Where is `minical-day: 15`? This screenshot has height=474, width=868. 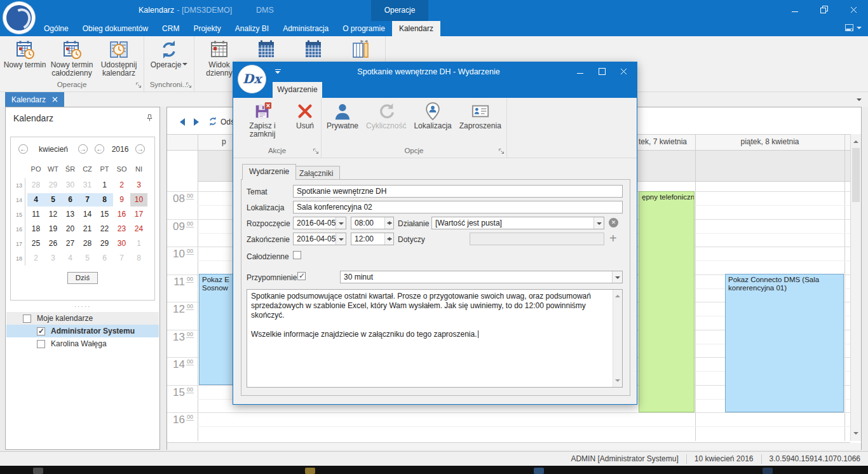
minical-day: 15 is located at coordinates (104, 215).